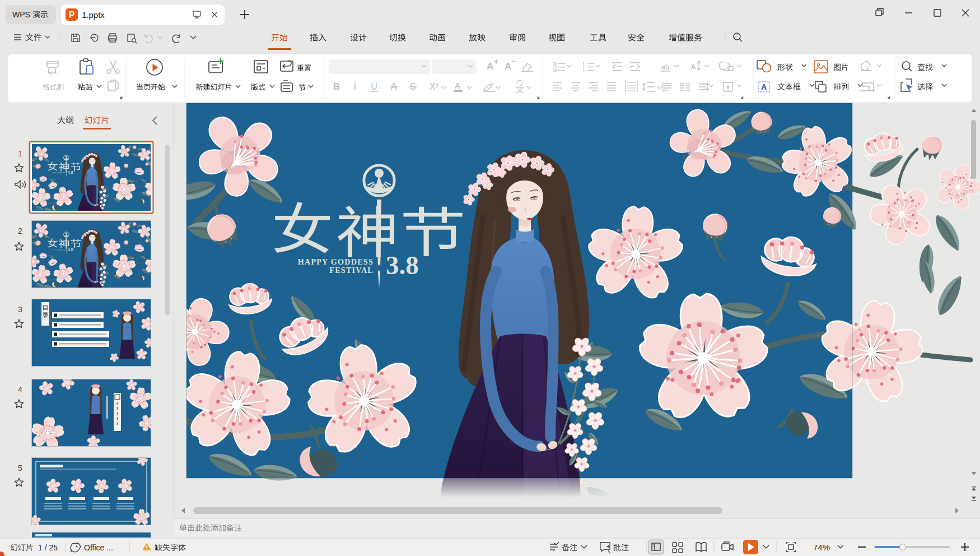 This screenshot has height=556, width=980. Describe the element at coordinates (48, 548) in the screenshot. I see `svg-text: 1 / 25` at that location.